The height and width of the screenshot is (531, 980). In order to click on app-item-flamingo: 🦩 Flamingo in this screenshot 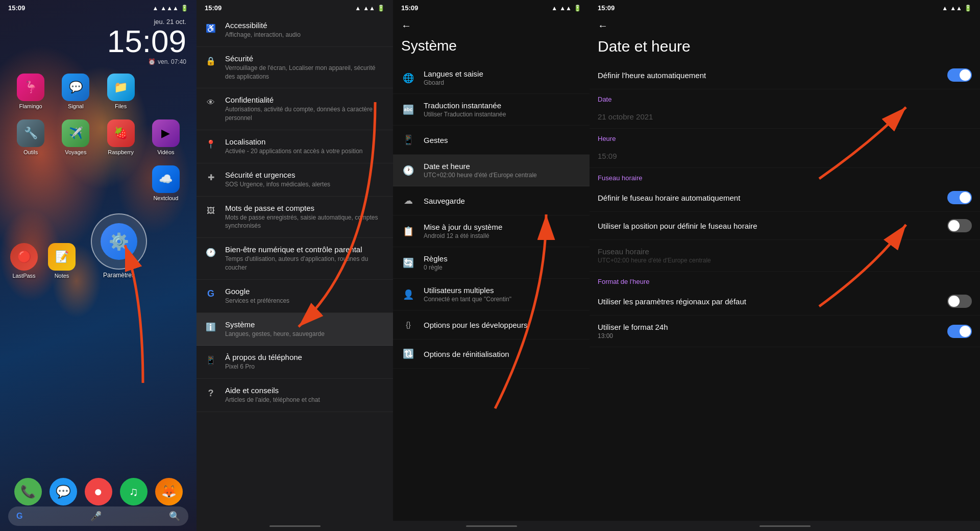, I will do `click(31, 91)`.